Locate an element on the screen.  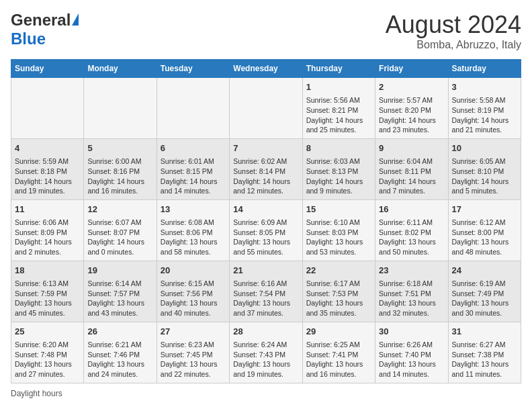
day-info: Sunrise: 6:01 AM Sunset: 8:15 PM Dayligh… is located at coordinates (193, 176).